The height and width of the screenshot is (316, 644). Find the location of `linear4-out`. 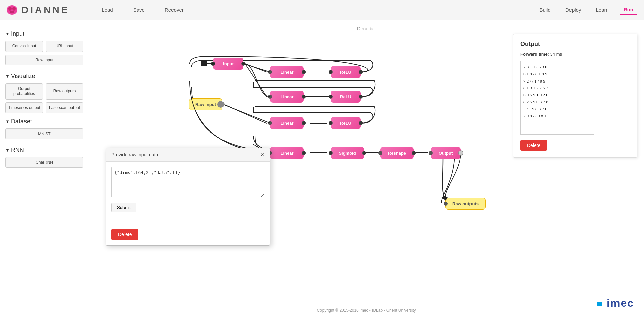

linear4-out is located at coordinates (304, 153).